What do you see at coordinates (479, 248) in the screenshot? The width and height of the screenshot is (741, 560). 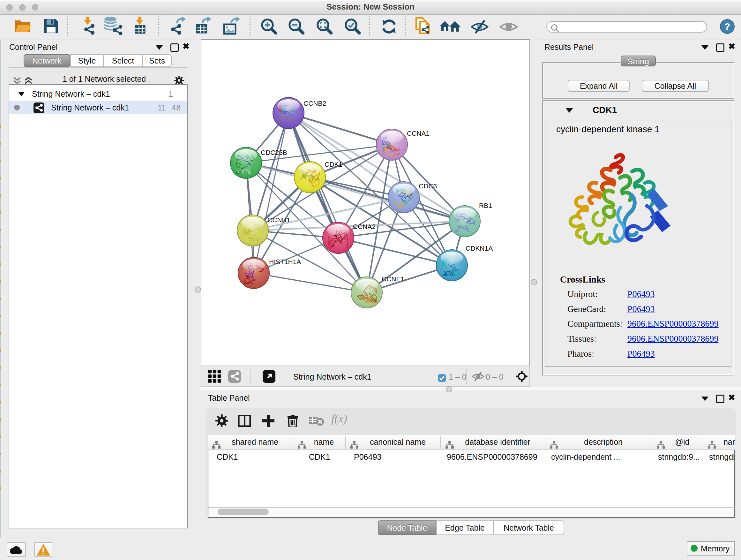 I see `svg-text: CDKN1A` at bounding box center [479, 248].